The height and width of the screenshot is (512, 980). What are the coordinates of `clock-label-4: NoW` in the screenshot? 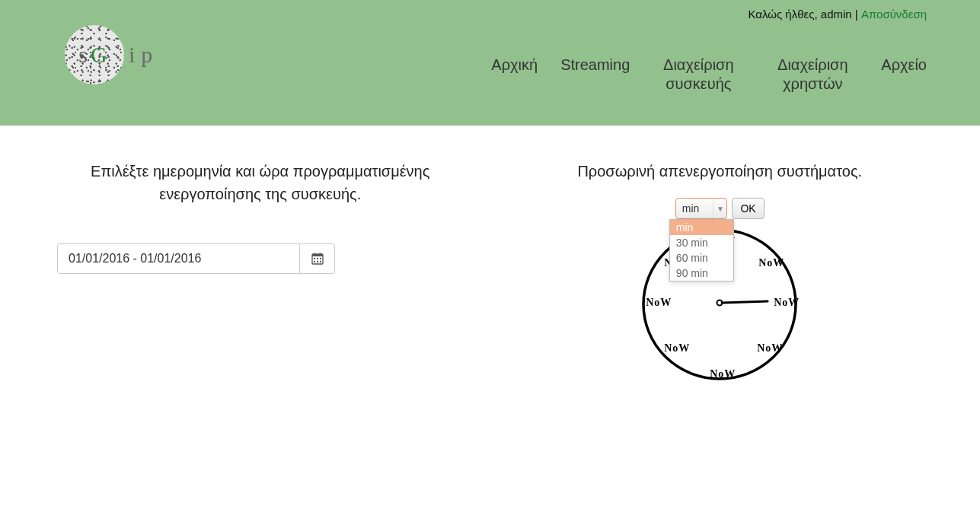 It's located at (770, 348).